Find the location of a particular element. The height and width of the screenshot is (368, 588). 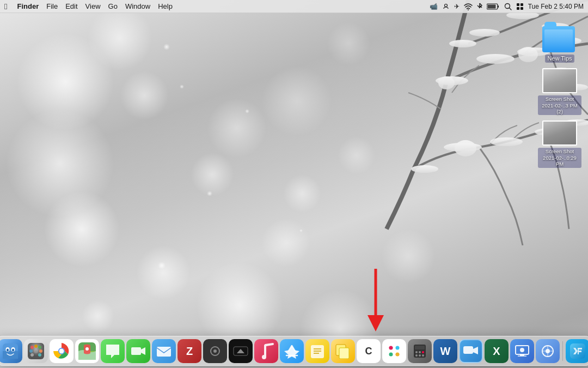

airdrop-icon is located at coordinates (446, 7).